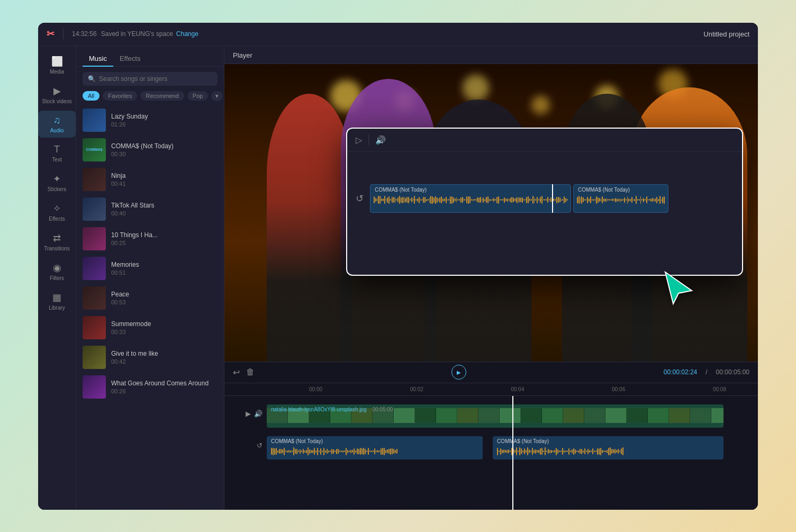 This screenshot has width=796, height=532. Describe the element at coordinates (150, 387) in the screenshot. I see `song-item: What Goes Around Comes Around 00:26` at that location.